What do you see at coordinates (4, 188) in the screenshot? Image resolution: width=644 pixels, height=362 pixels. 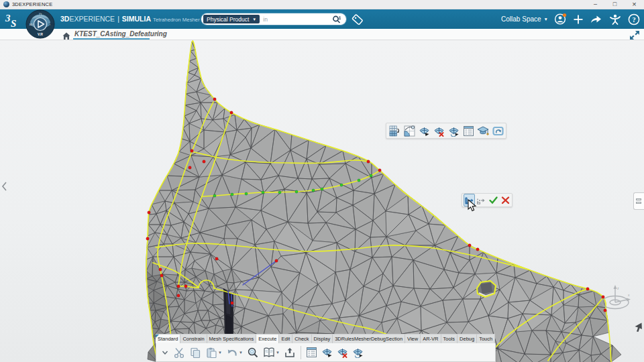 I see `left-panel-collapse-chevron-icon` at bounding box center [4, 188].